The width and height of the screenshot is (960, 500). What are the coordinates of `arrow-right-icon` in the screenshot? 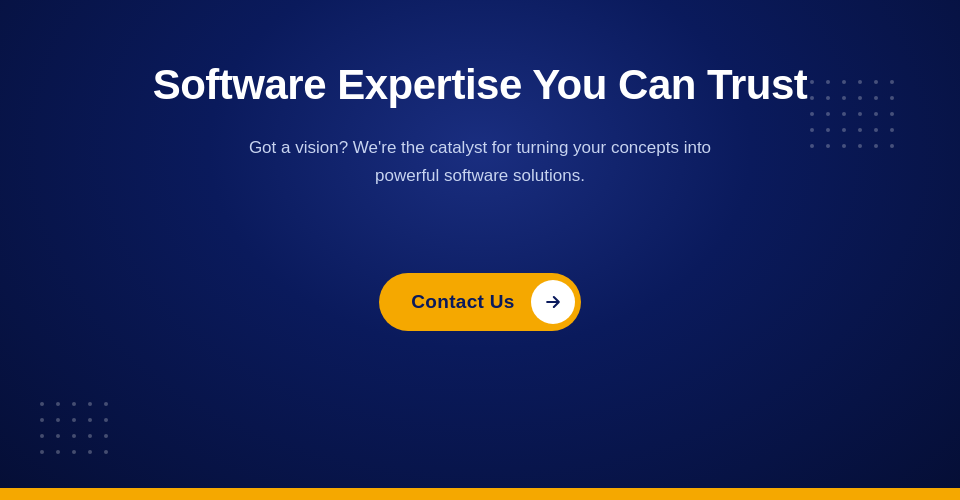 It's located at (553, 302).